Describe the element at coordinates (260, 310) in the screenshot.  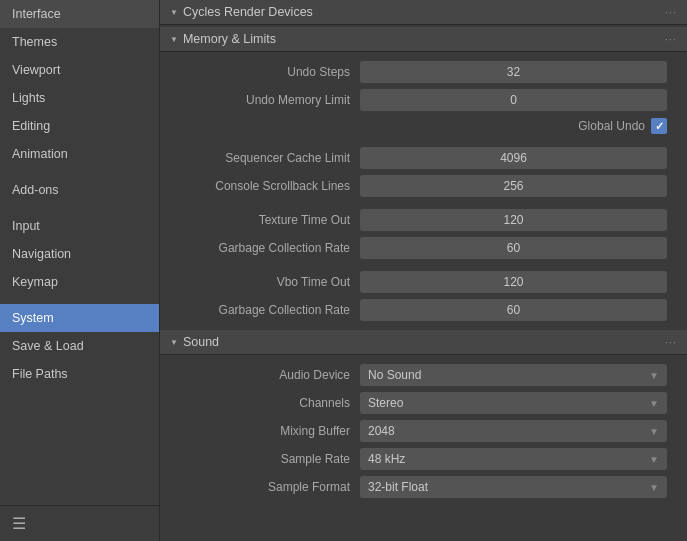
I see `garbage-collection-rate-2-label: Garbage Collection Rate` at that location.